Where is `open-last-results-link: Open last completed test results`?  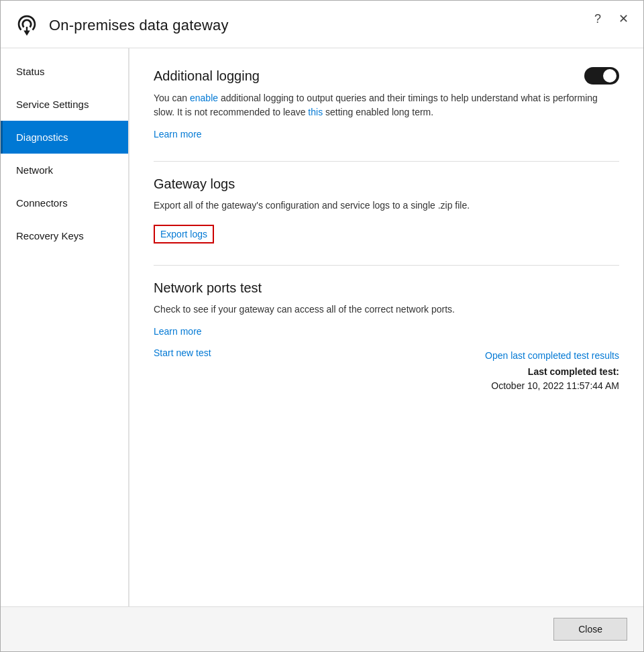 open-last-results-link: Open last completed test results is located at coordinates (552, 356).